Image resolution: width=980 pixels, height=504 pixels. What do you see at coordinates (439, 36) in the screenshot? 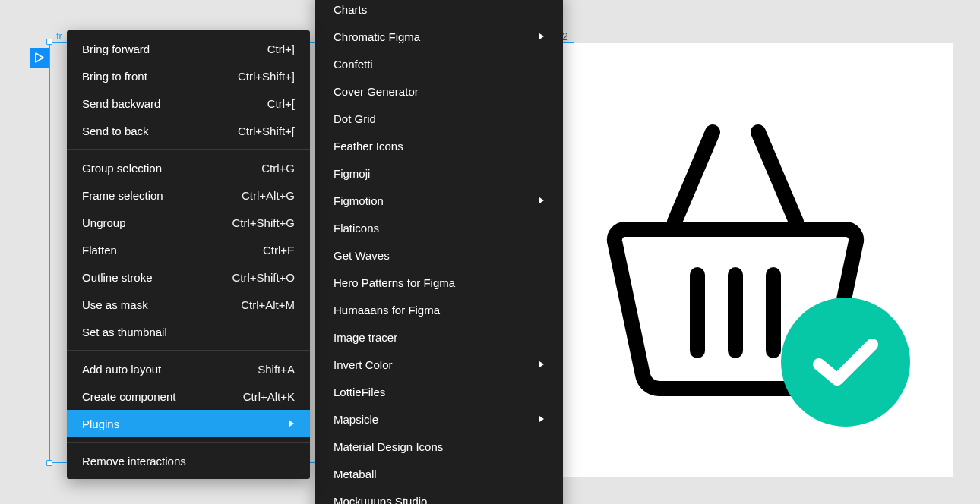
I see `plugin-item-chromatic-figma: Chromatic Figma` at bounding box center [439, 36].